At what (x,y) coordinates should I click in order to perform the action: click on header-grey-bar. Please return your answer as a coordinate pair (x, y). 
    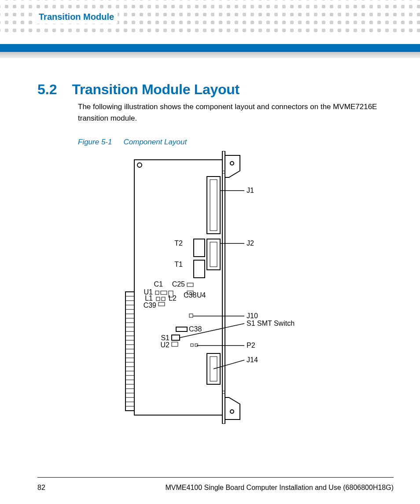
    Looking at the image, I should click on (210, 55).